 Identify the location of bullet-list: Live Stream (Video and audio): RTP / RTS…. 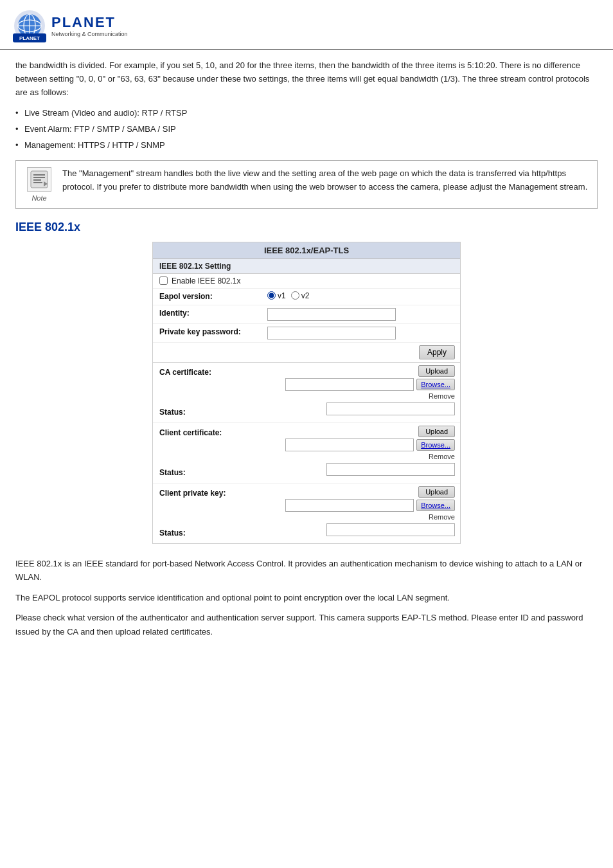
(306, 129).